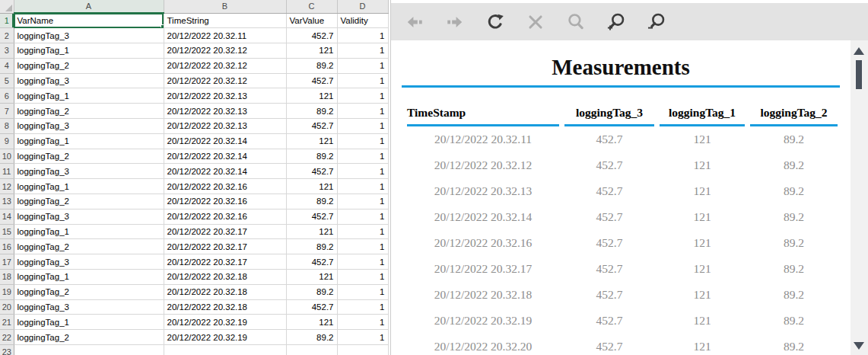  Describe the element at coordinates (7, 232) in the screenshot. I see `row-number: 15` at that location.